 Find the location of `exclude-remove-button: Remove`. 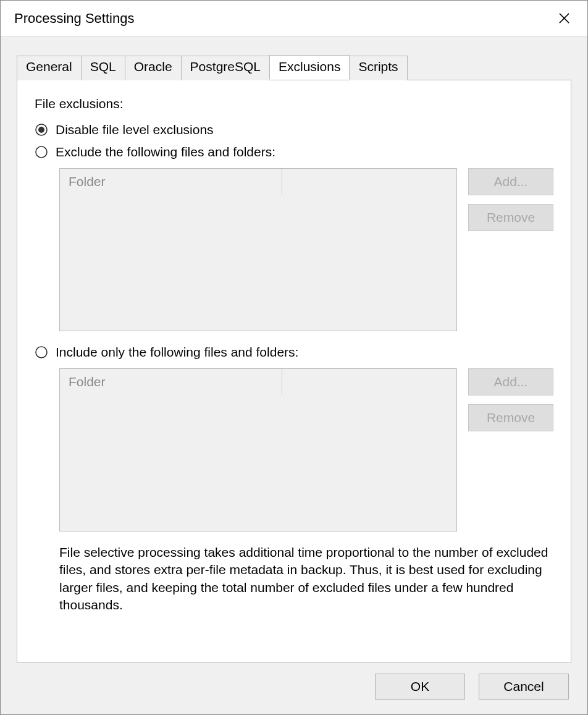

exclude-remove-button: Remove is located at coordinates (511, 218).